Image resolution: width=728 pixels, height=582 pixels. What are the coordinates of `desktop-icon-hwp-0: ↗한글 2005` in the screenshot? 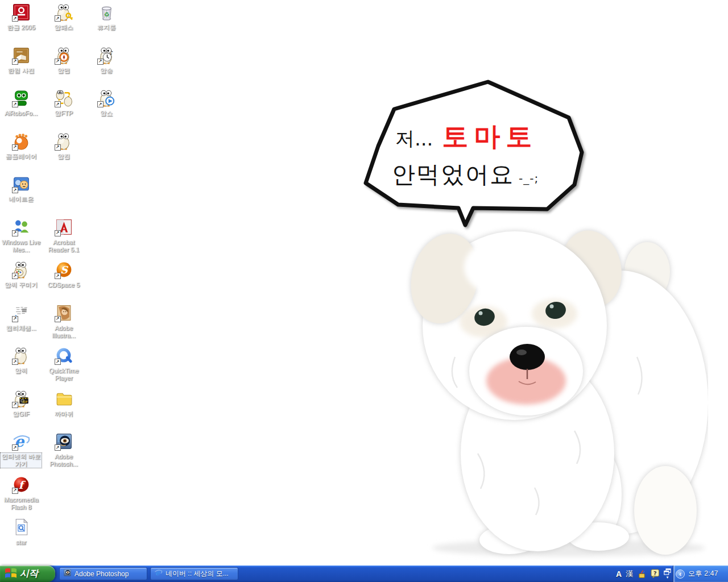 It's located at (21, 17).